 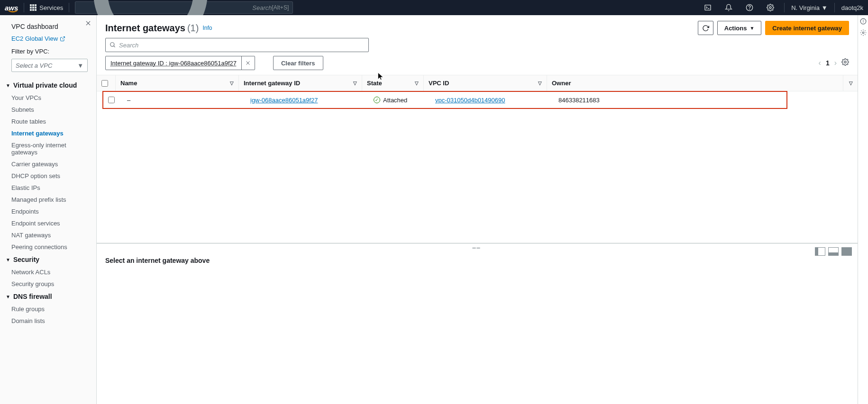 What do you see at coordinates (48, 98) in the screenshot?
I see `sidebar-item-your-vpcs: Your VPCs` at bounding box center [48, 98].